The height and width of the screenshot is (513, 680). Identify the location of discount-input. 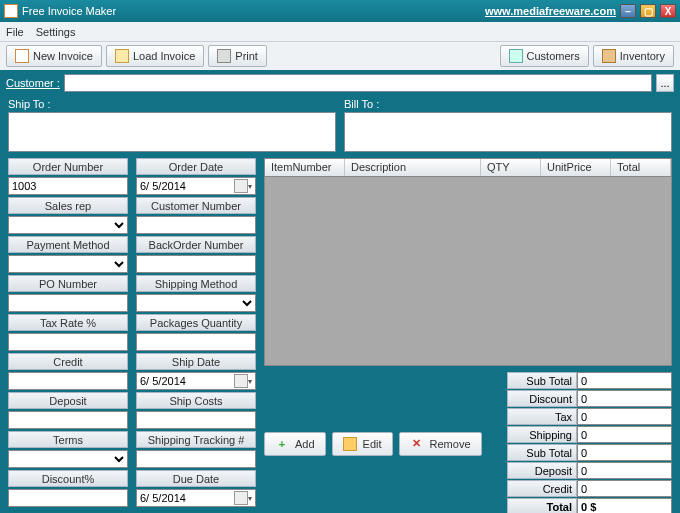
(68, 498).